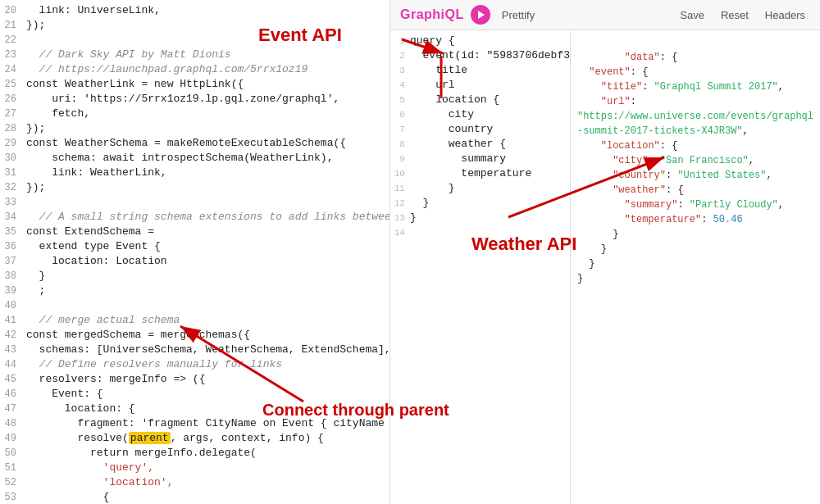 Image resolution: width=820 pixels, height=504 pixels. I want to click on line-number: 42, so click(11, 335).